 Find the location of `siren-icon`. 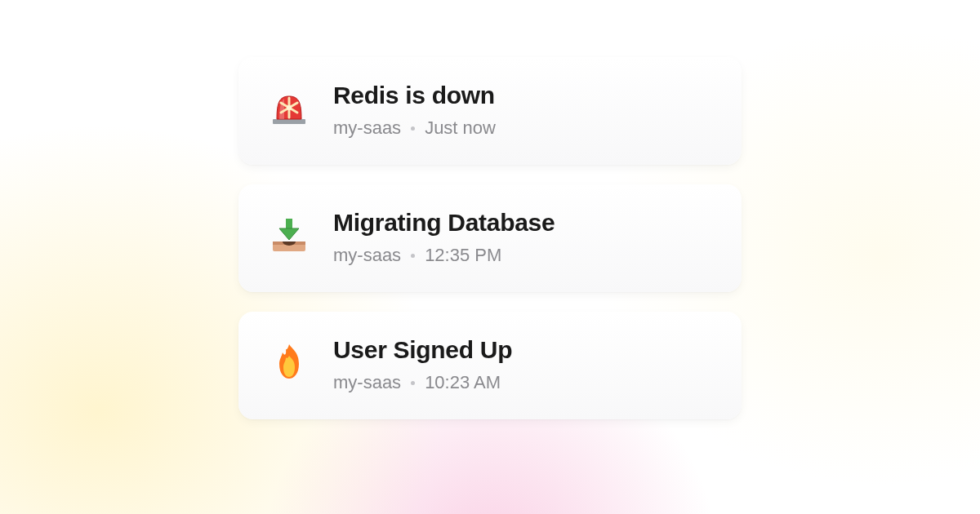

siren-icon is located at coordinates (289, 108).